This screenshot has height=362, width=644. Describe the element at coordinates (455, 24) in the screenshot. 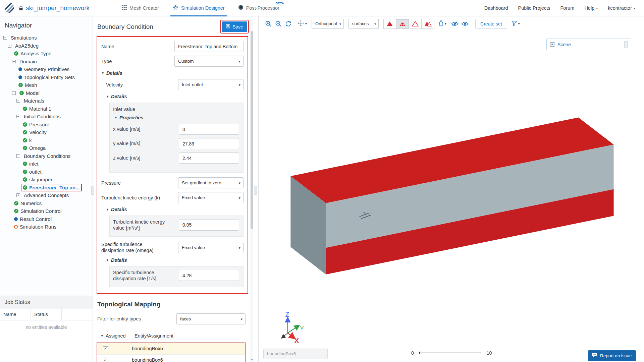

I see `hide-entity-icon` at that location.